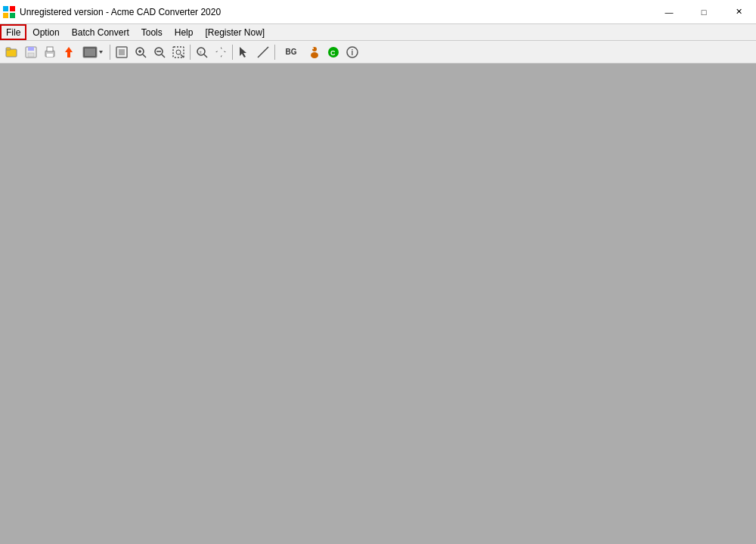  I want to click on save-button, so click(31, 52).